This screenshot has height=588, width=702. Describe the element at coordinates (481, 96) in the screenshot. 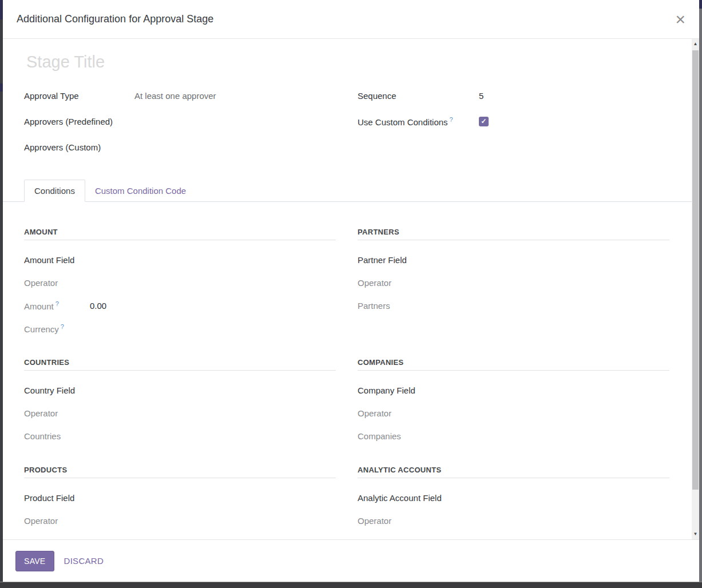

I see `sequence-value: 5` at that location.